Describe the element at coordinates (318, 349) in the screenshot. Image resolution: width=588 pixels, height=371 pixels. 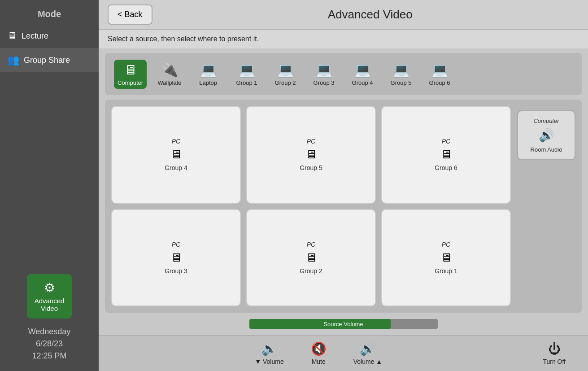
I see `mute-icon: 🔇` at that location.